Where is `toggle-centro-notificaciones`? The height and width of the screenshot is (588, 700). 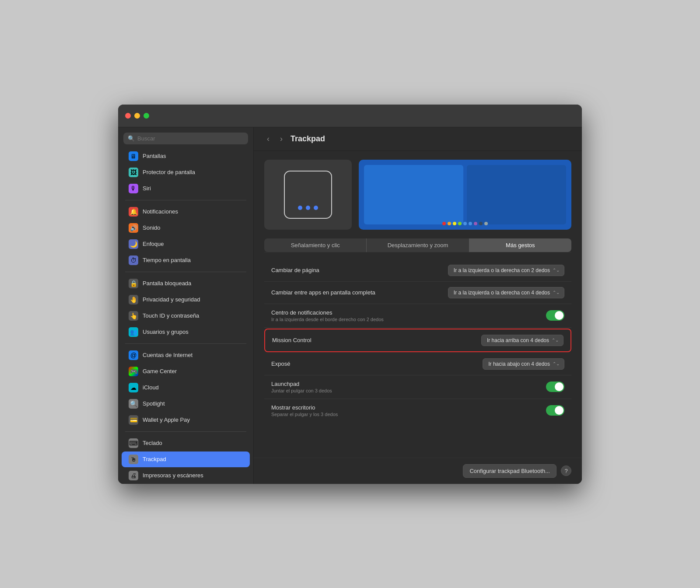 toggle-centro-notificaciones is located at coordinates (555, 315).